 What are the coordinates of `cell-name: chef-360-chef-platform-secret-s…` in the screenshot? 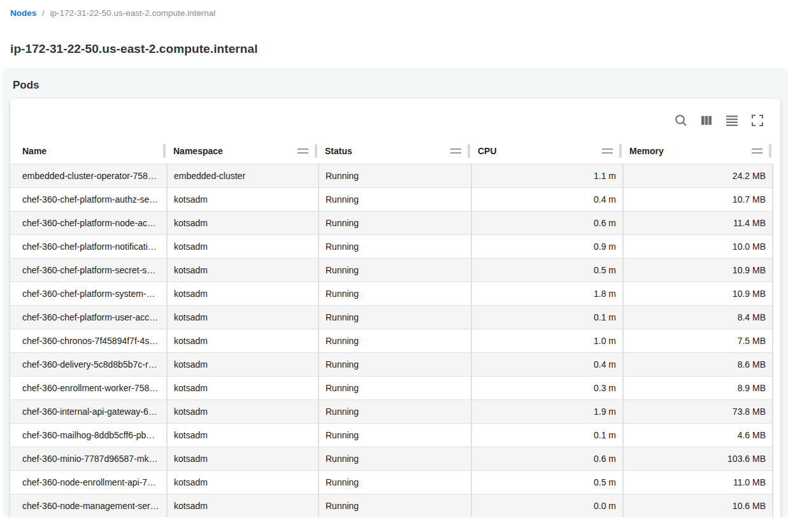 It's located at (89, 270).